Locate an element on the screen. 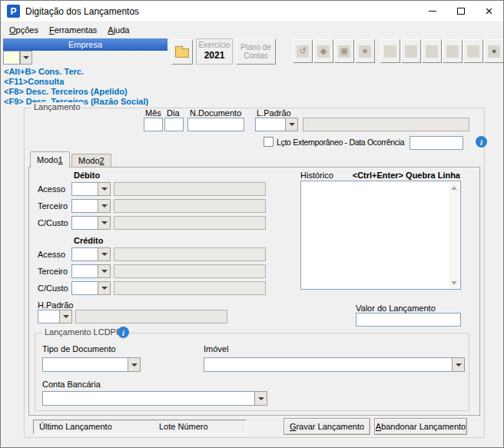 The height and width of the screenshot is (448, 504). hpadrao-input is located at coordinates (48, 317).